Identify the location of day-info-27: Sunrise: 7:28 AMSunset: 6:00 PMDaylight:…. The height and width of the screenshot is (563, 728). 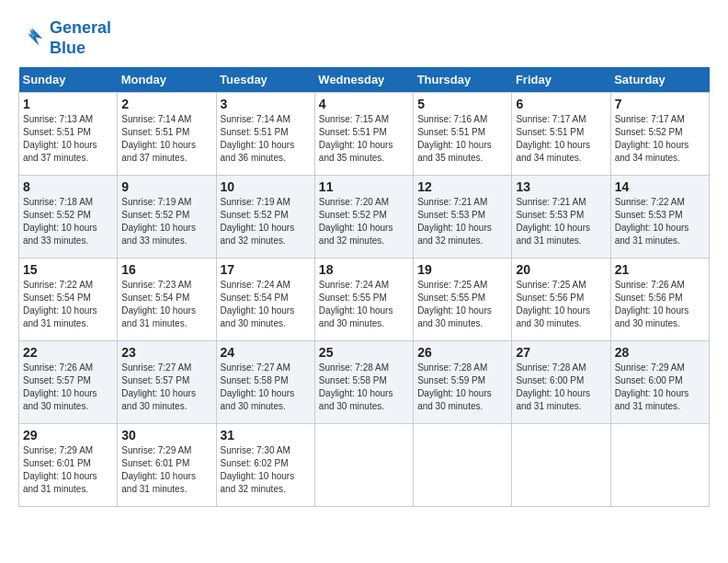
(561, 387).